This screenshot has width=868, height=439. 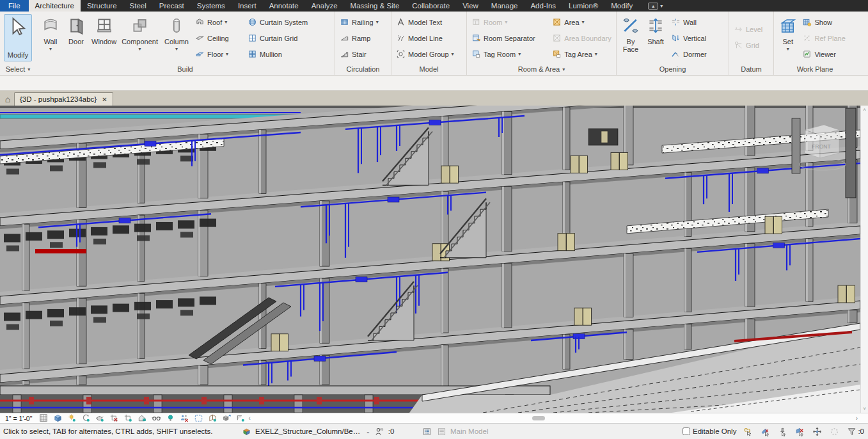 I want to click on set-button: Set▾, so click(x=788, y=33).